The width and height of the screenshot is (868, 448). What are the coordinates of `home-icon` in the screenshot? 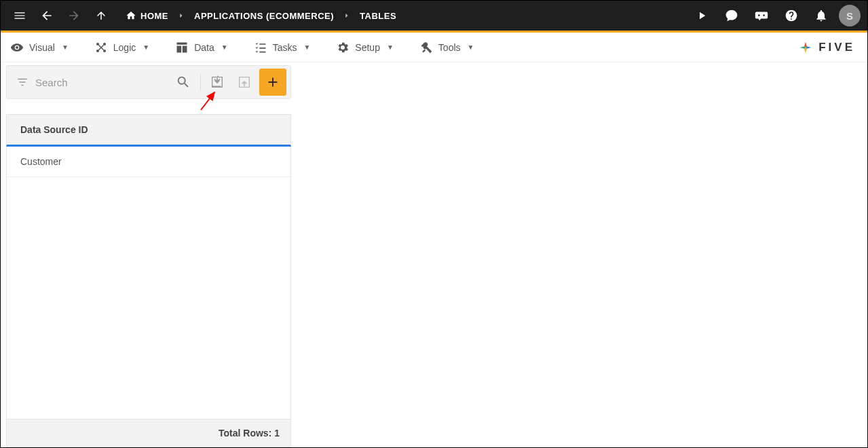 It's located at (131, 16).